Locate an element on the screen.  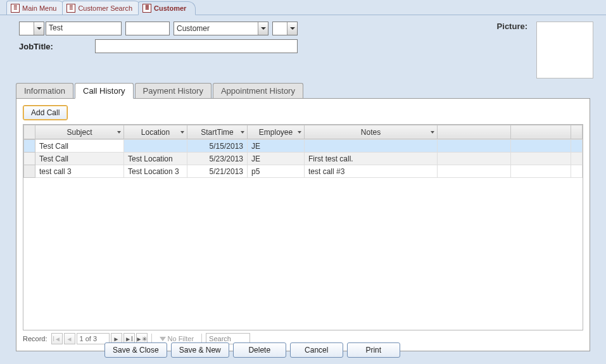
tab-payment-history: Payment History is located at coordinates (174, 91).